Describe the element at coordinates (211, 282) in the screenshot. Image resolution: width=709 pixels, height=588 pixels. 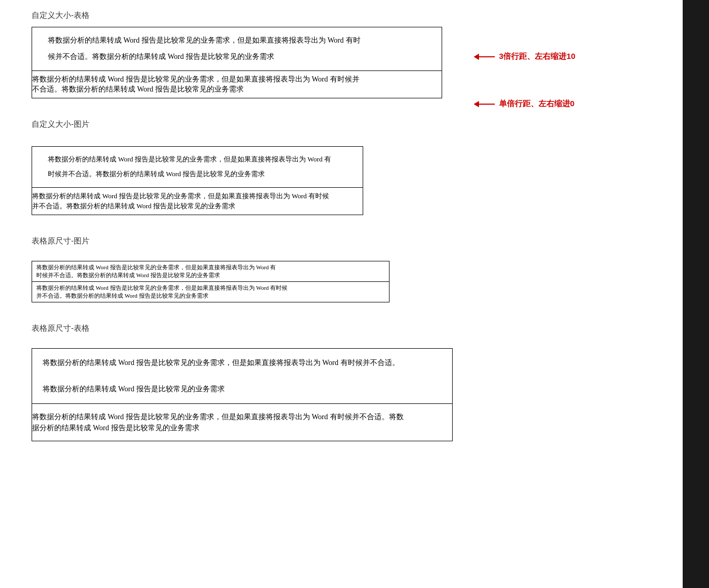
I see `table-original-image: 将数据分析的结果转成 Word 报告是比较常见的业务需求，但是如果直接将报表导出…` at that location.